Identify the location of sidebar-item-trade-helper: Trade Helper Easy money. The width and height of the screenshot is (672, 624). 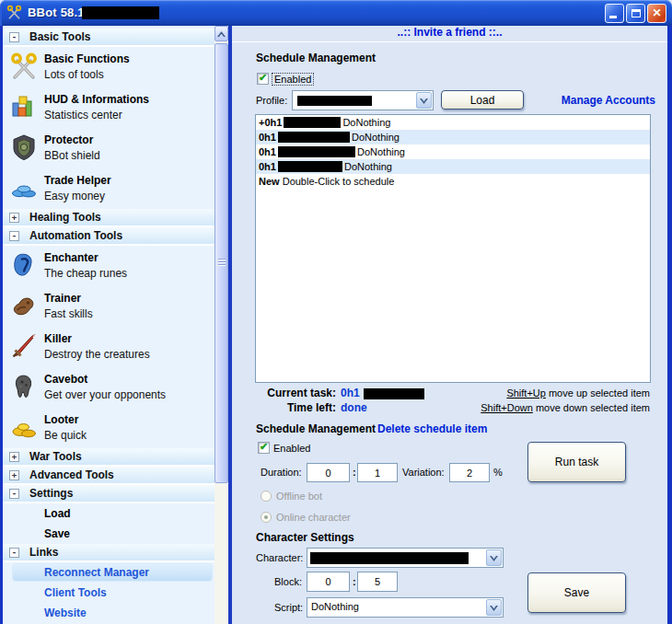
(109, 189).